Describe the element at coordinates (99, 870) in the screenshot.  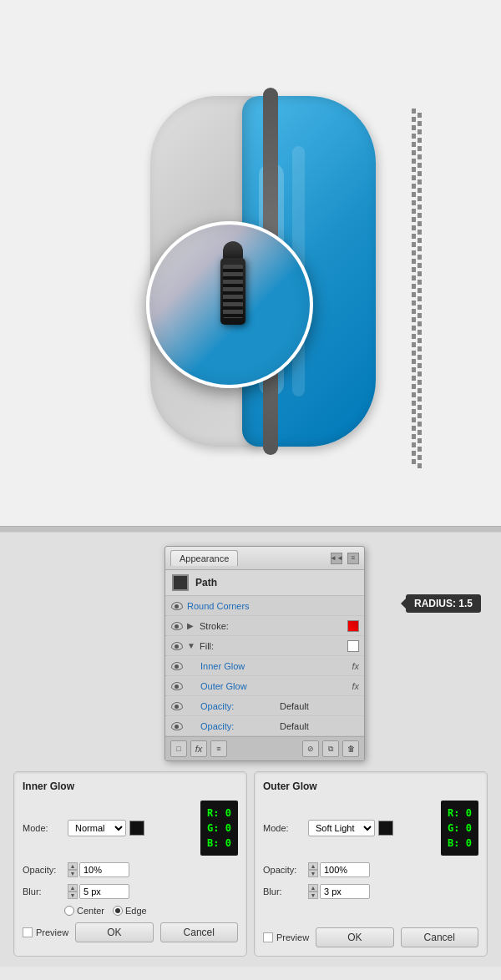
I see `inner-opacity-spinner: ▲ ▼` at that location.